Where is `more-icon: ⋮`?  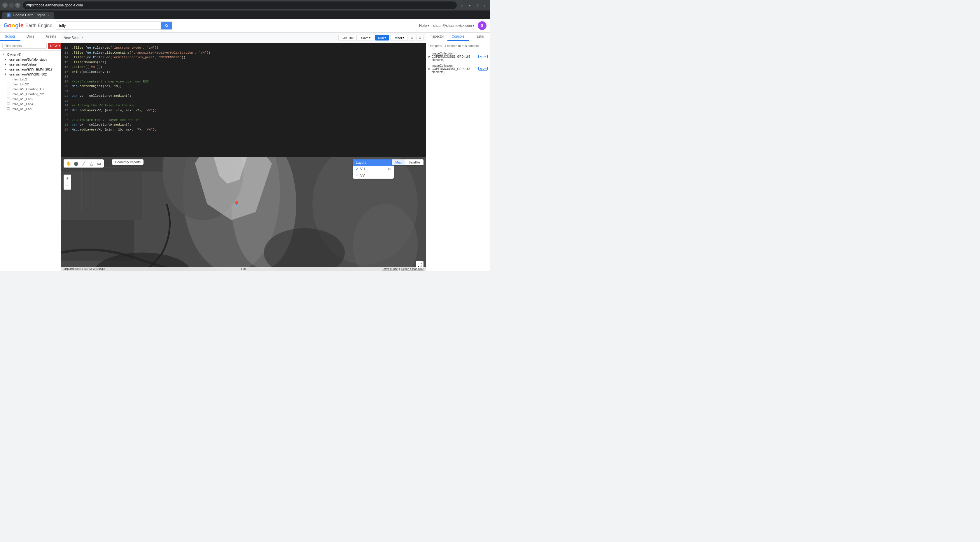 more-icon: ⋮ is located at coordinates (485, 5).